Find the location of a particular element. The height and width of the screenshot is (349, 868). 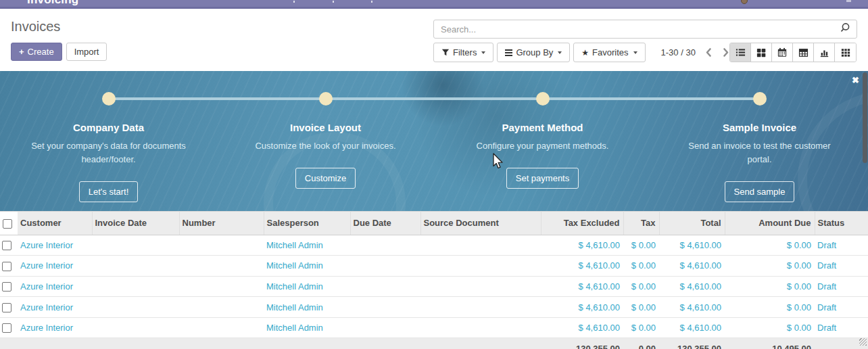

search-icon is located at coordinates (845, 29).